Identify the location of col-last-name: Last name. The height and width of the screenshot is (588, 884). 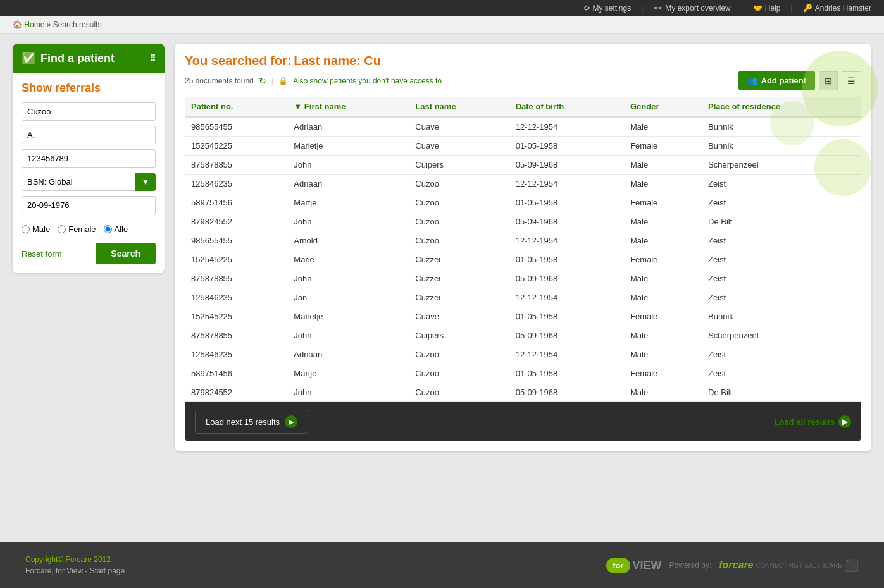
(459, 107).